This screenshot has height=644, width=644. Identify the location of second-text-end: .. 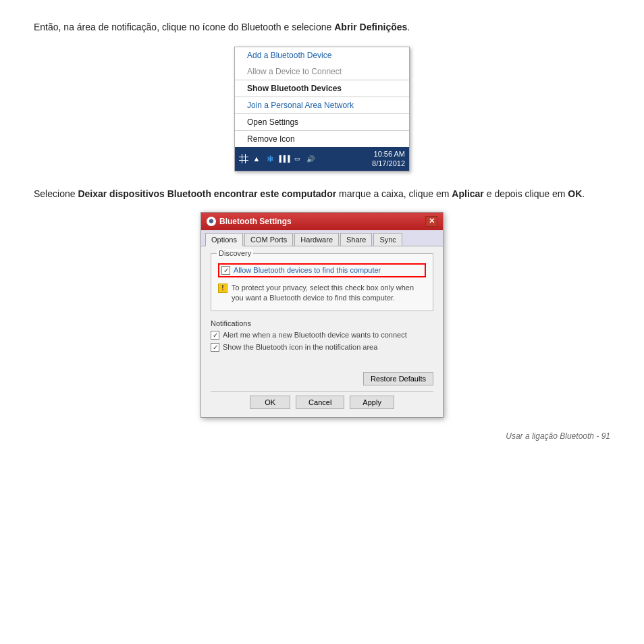
(583, 194).